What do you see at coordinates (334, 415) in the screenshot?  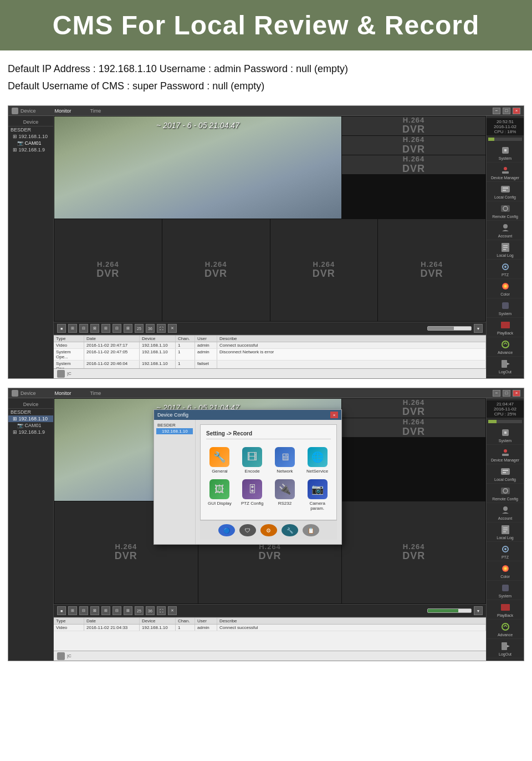 I see `dialog-close-button: ×` at bounding box center [334, 415].